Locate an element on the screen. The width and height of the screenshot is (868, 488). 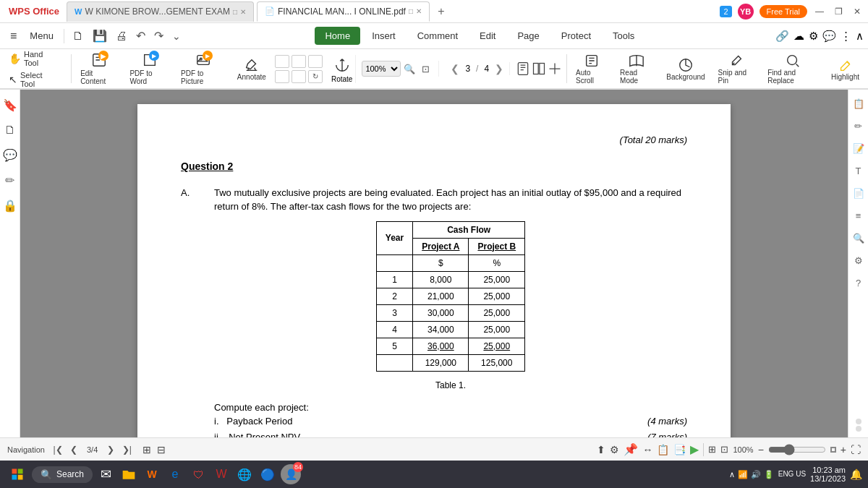
sidebar-pencil-icon: ✏ is located at coordinates (10, 181).